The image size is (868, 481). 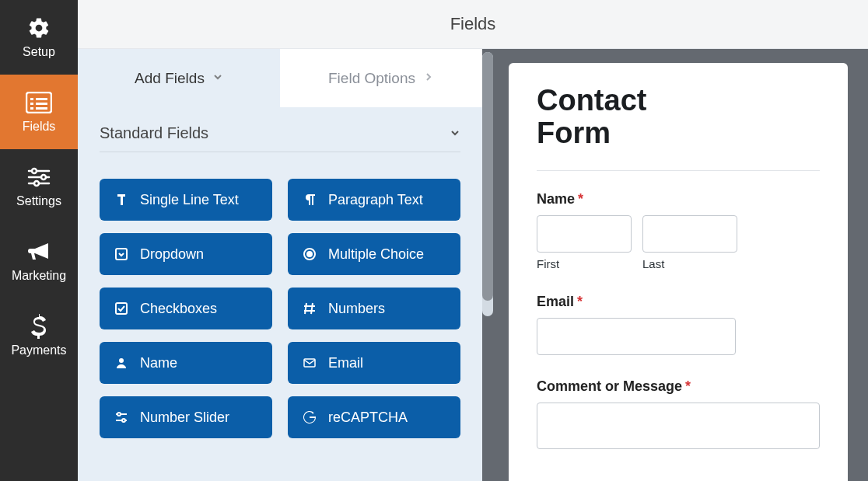 I want to click on list-icon, so click(x=39, y=103).